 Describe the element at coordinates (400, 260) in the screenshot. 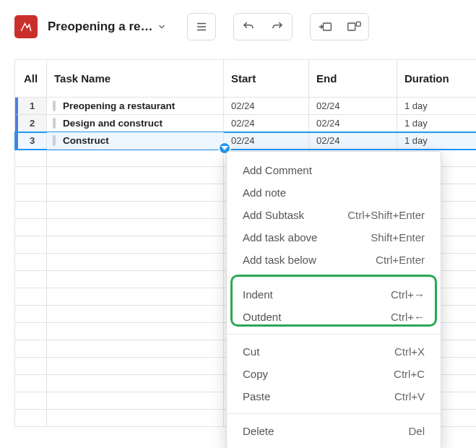

I see `menu-shortcut: Ctrl+Enter` at that location.